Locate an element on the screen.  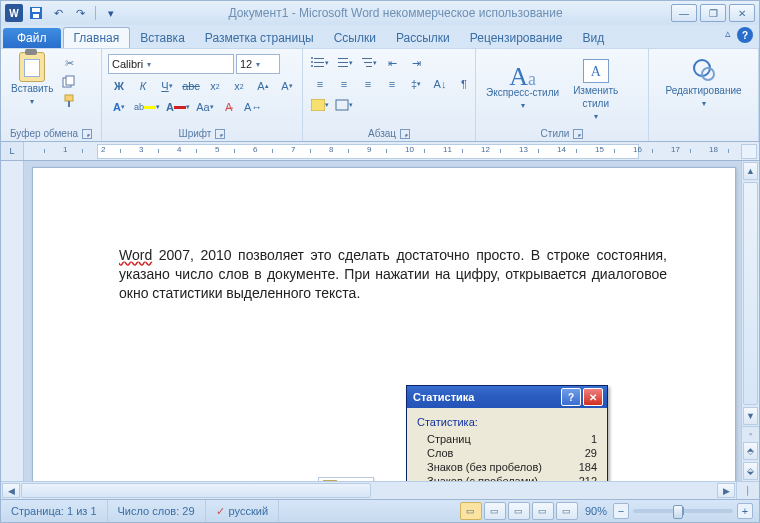
grow-font-button: A▴ is located at coordinates (263, 86).